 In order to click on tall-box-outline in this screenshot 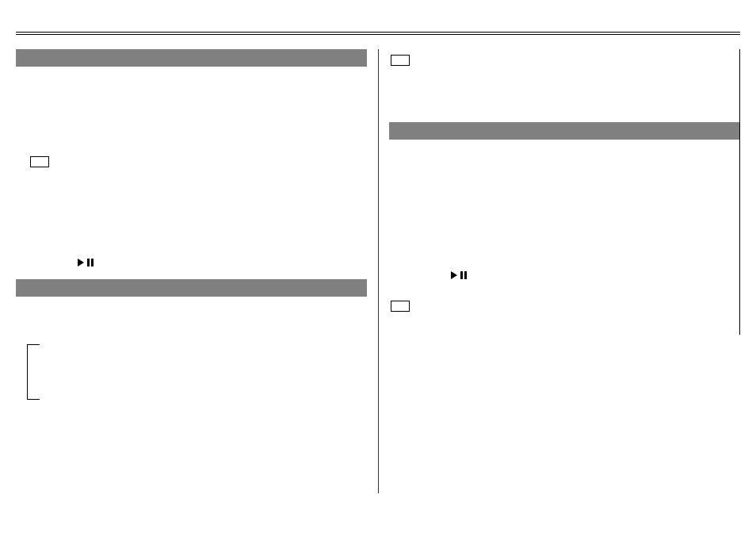, I will do `click(33, 372)`.